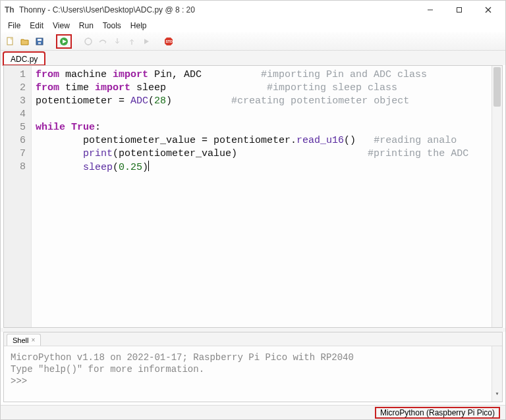 This screenshot has width=506, height=420. I want to click on resume-icon, so click(146, 41).